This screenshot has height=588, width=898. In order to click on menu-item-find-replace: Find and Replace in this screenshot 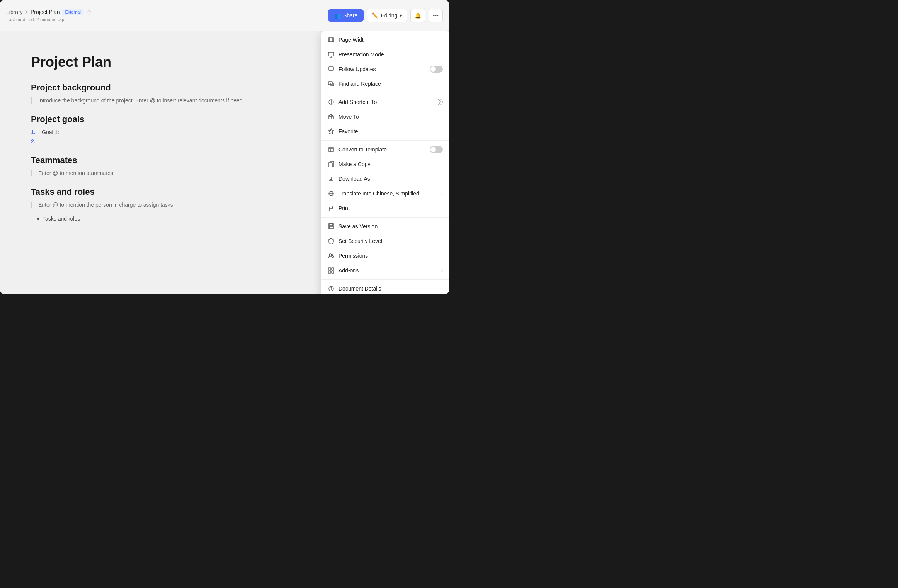, I will do `click(385, 84)`.